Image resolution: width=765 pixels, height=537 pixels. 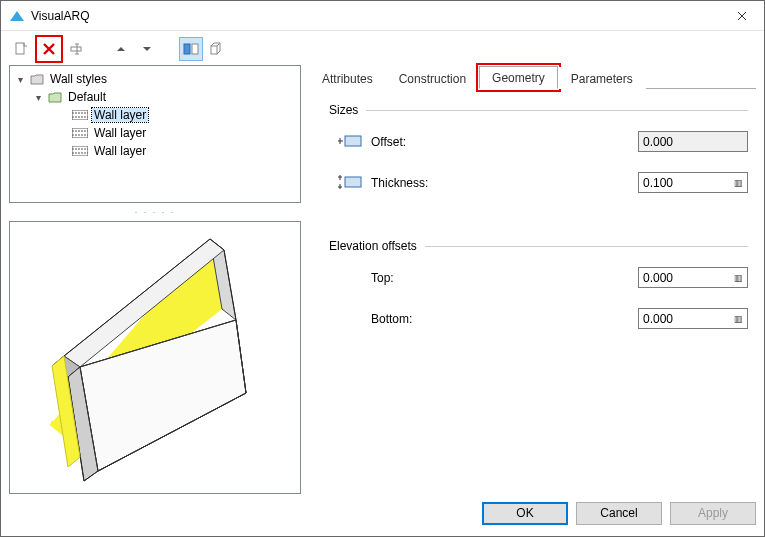 I want to click on delete-icon, so click(x=49, y=49).